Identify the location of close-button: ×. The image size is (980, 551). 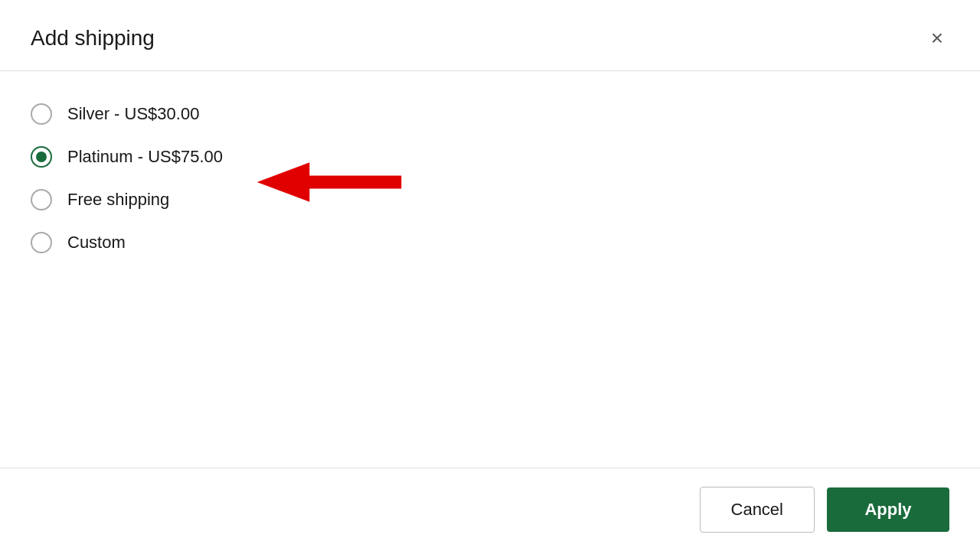
(937, 38).